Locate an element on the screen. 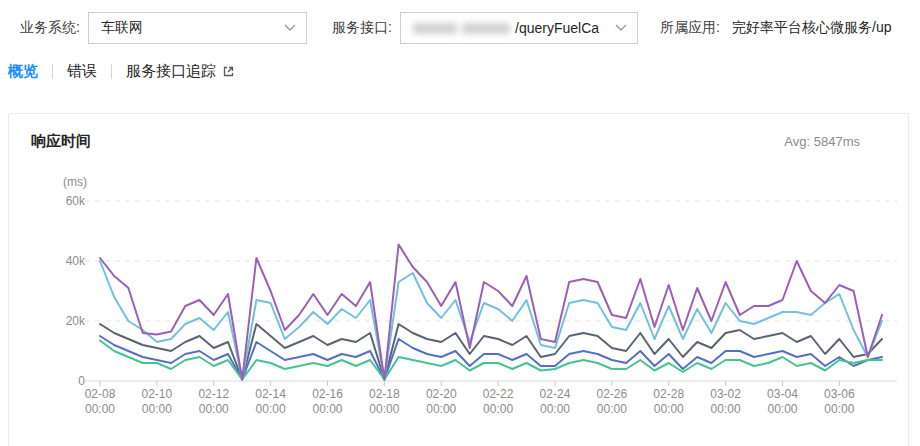  service-interface-select: /queryFuelCa is located at coordinates (519, 28).